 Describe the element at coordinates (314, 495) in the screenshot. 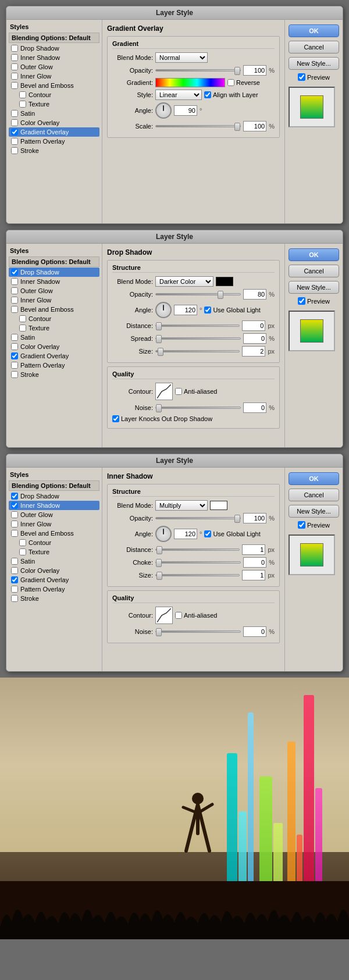

I see `cancel-button-3: Cancel` at that location.